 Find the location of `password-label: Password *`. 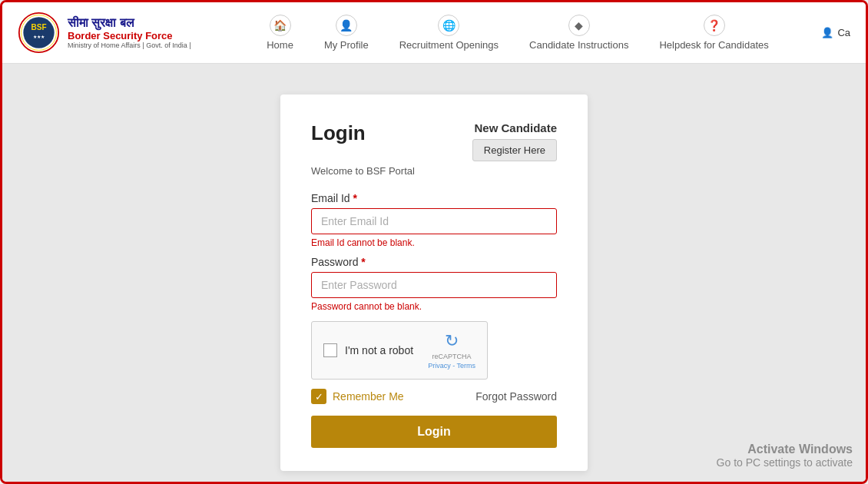

password-label: Password * is located at coordinates (434, 262).